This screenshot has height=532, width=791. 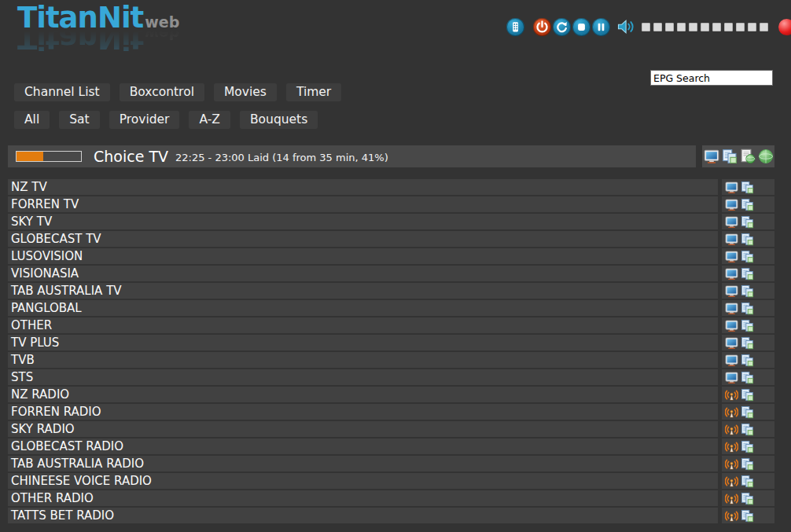 What do you see at coordinates (209, 119) in the screenshot?
I see `filter-az-button: A-Z` at bounding box center [209, 119].